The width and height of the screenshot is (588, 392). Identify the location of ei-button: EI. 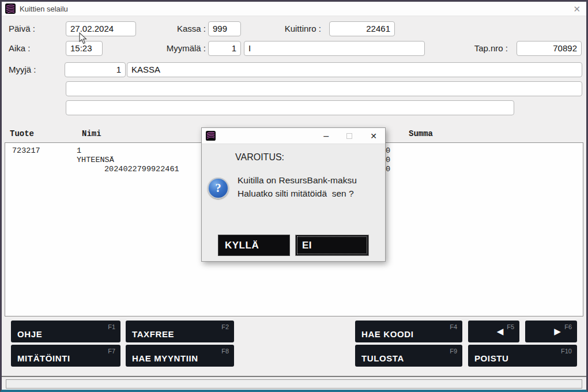
(332, 246).